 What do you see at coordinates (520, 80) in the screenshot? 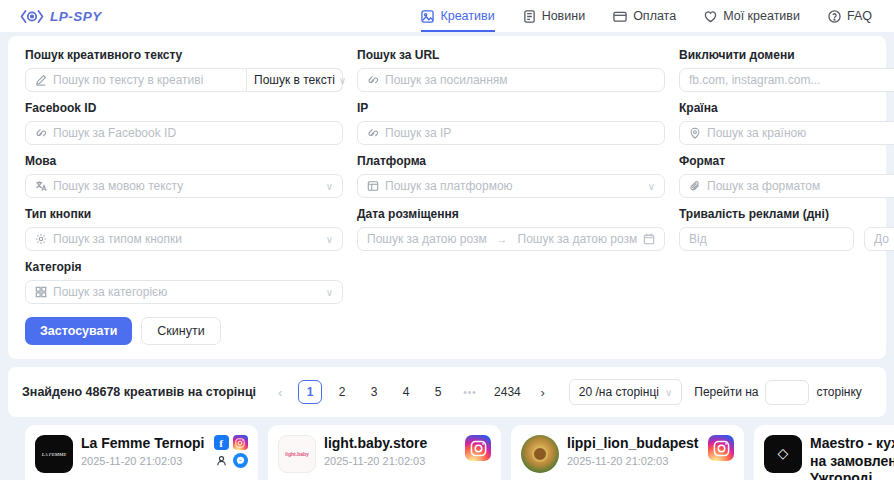
I see `url-input` at bounding box center [520, 80].